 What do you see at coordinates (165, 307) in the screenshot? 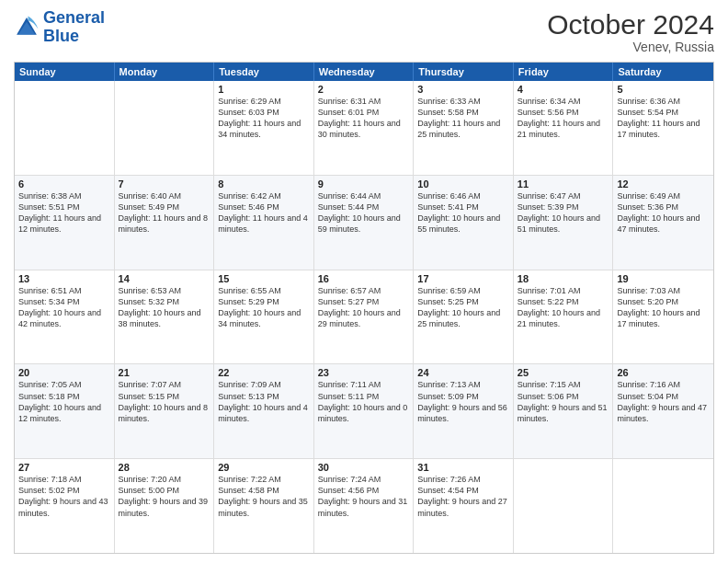
I see `day-details-14: Sunrise: 6:53 AMSunset: 5:32 PMDaylight:…` at bounding box center [165, 307].